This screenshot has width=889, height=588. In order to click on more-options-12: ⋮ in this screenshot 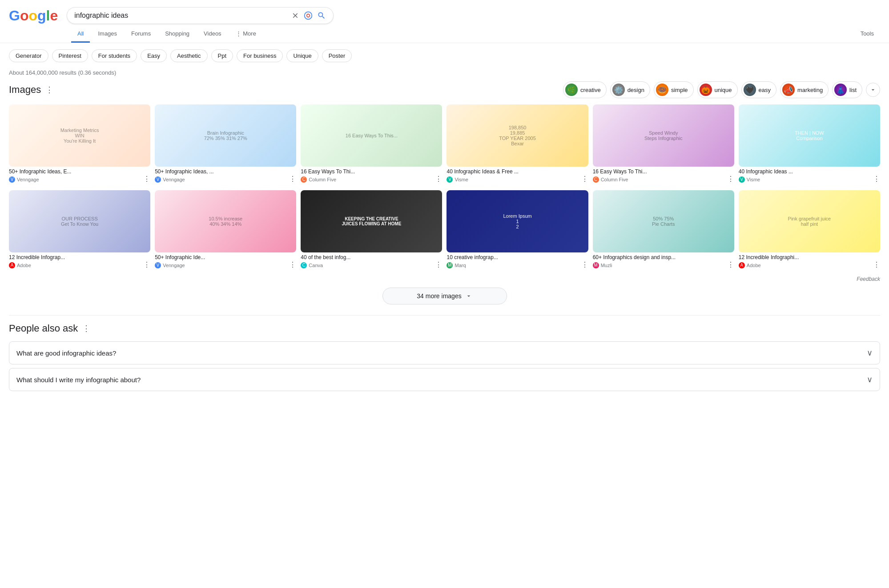, I will do `click(877, 265)`.